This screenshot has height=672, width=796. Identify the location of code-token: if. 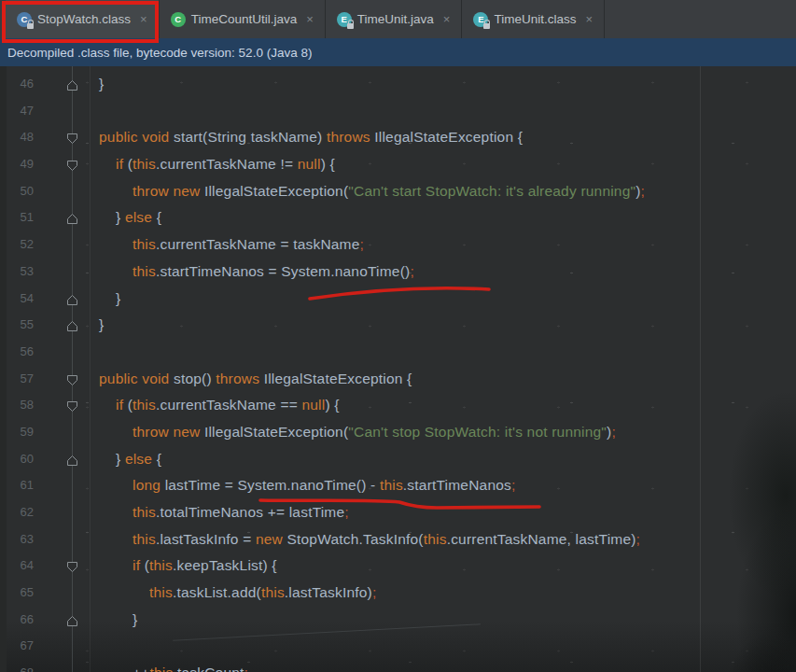
(138, 566).